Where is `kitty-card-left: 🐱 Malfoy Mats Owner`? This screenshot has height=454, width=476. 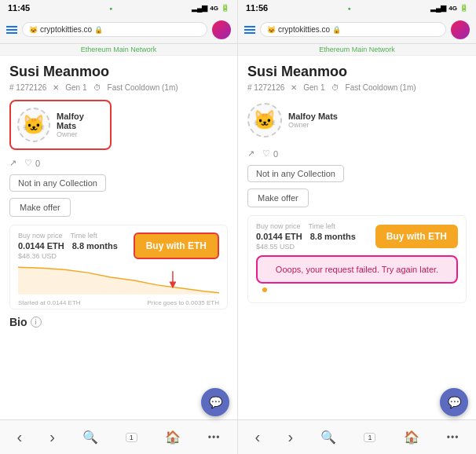 kitty-card-left: 🐱 Malfoy Mats Owner is located at coordinates (60, 125).